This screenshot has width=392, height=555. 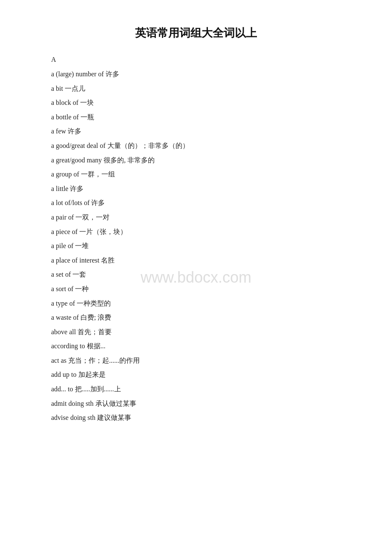 I want to click on phrase-item: a waste of 白费; 浪费, so click(x=196, y=318).